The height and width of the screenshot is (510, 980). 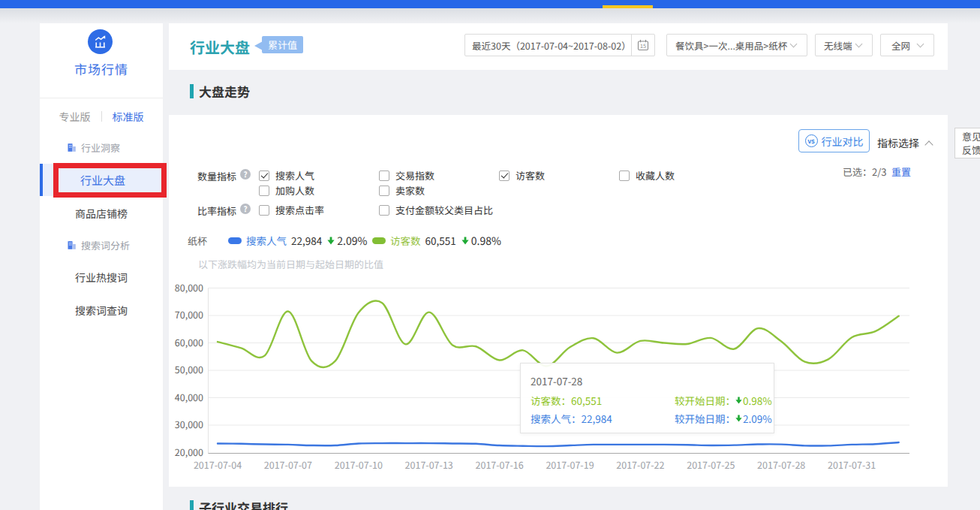 What do you see at coordinates (352, 240) in the screenshot?
I see `legend-change: 2.09%` at bounding box center [352, 240].